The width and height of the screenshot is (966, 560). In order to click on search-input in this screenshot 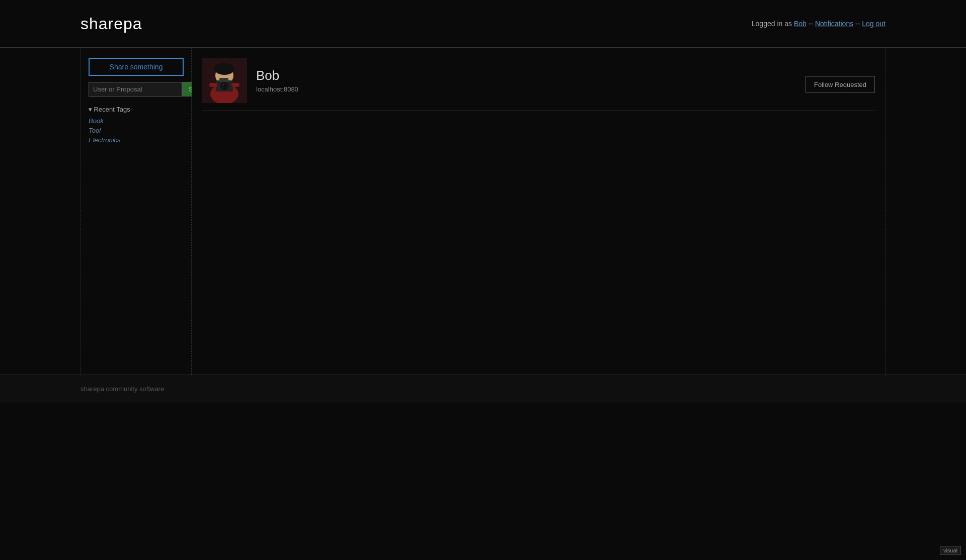, I will do `click(135, 89)`.